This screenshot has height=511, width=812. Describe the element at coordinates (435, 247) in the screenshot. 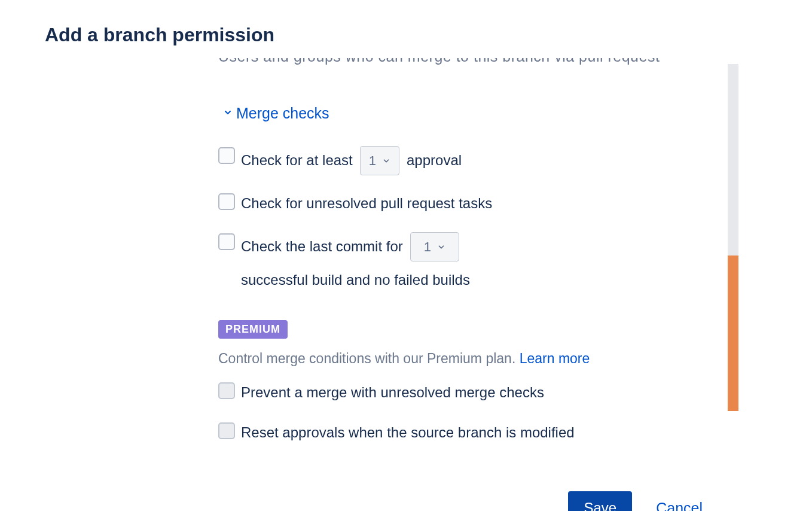

I see `builds-count-dropdown: 1` at that location.